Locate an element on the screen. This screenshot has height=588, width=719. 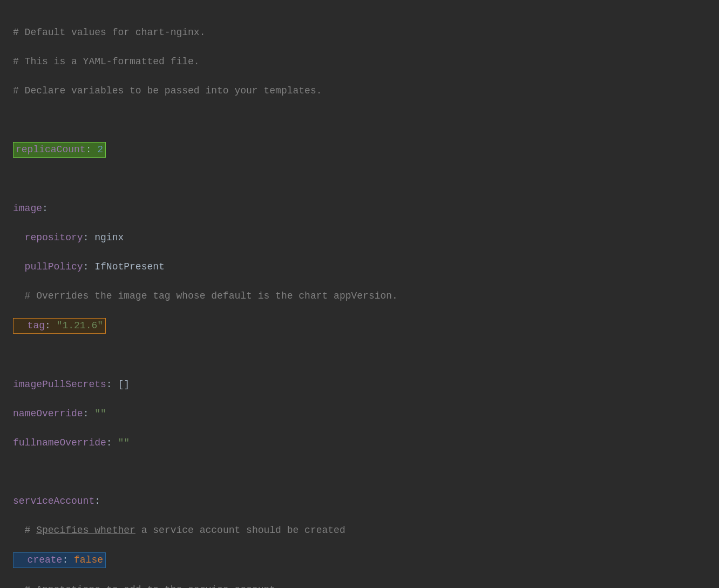
key-image: image is located at coordinates (28, 208).